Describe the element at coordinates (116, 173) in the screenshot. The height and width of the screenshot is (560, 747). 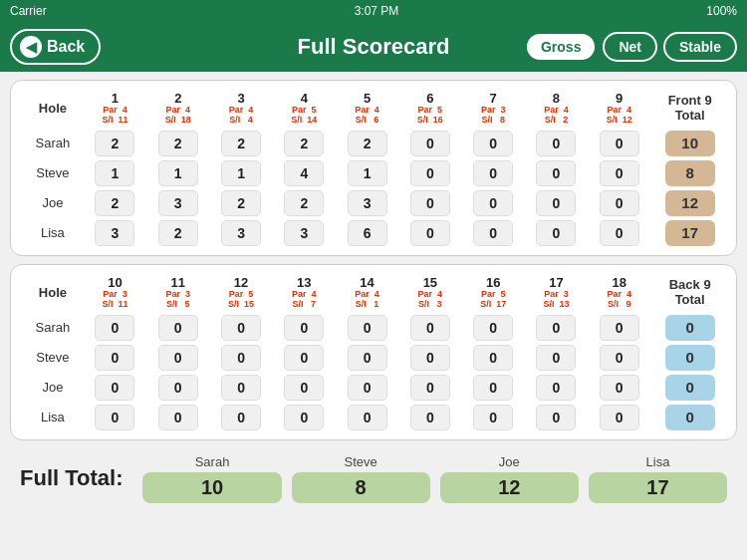
I see `steve-f9-h1: 1` at that location.